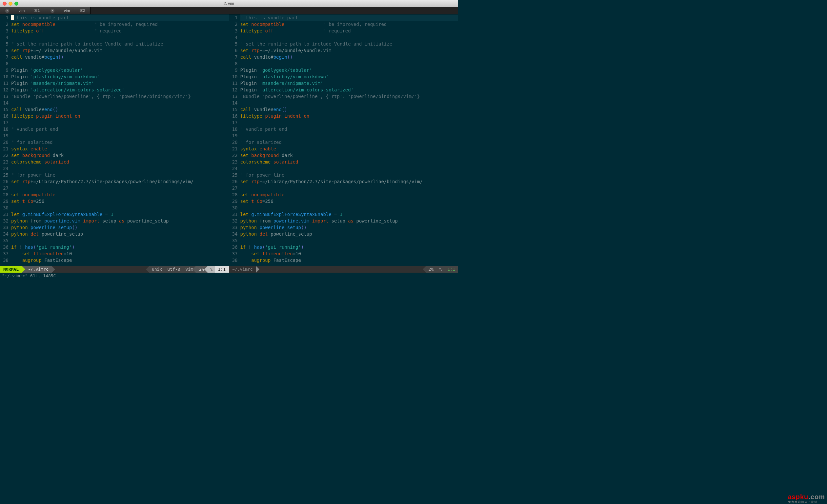 The width and height of the screenshot is (827, 504). What do you see at coordinates (349, 18) in the screenshot?
I see `code-line: " this is vundle part` at bounding box center [349, 18].